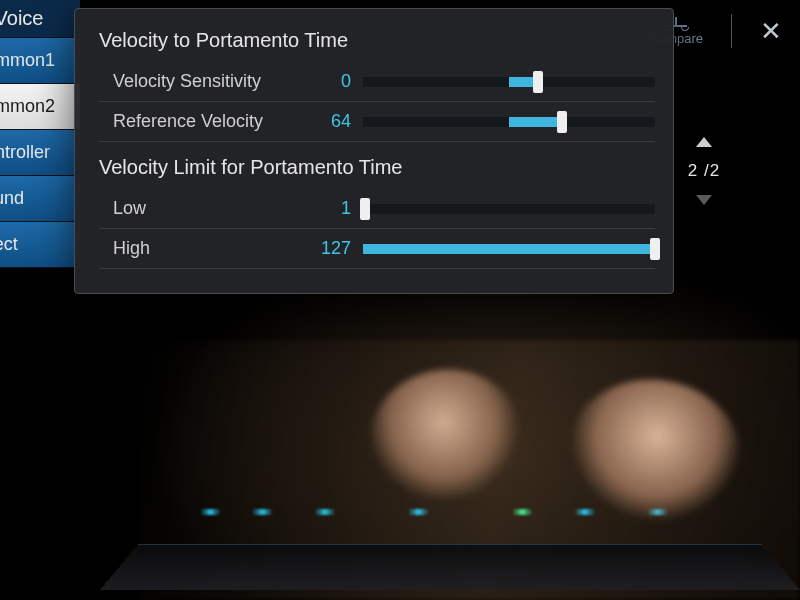 Image resolution: width=800 pixels, height=600 pixels. Describe the element at coordinates (213, 82) in the screenshot. I see `param-label: Velocity Sensitivity` at that location.